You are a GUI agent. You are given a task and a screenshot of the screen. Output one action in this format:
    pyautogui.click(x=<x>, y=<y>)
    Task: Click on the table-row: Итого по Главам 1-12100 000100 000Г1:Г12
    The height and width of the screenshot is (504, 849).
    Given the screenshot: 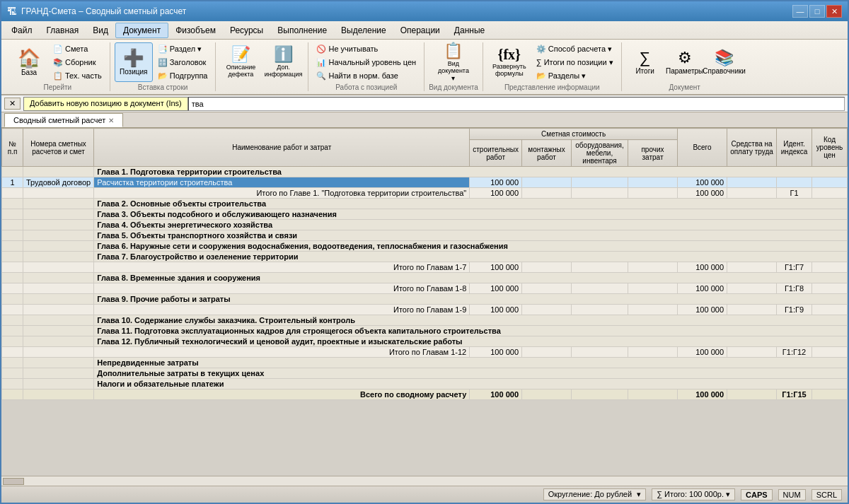 What is the action you would take?
    pyautogui.click(x=424, y=352)
    